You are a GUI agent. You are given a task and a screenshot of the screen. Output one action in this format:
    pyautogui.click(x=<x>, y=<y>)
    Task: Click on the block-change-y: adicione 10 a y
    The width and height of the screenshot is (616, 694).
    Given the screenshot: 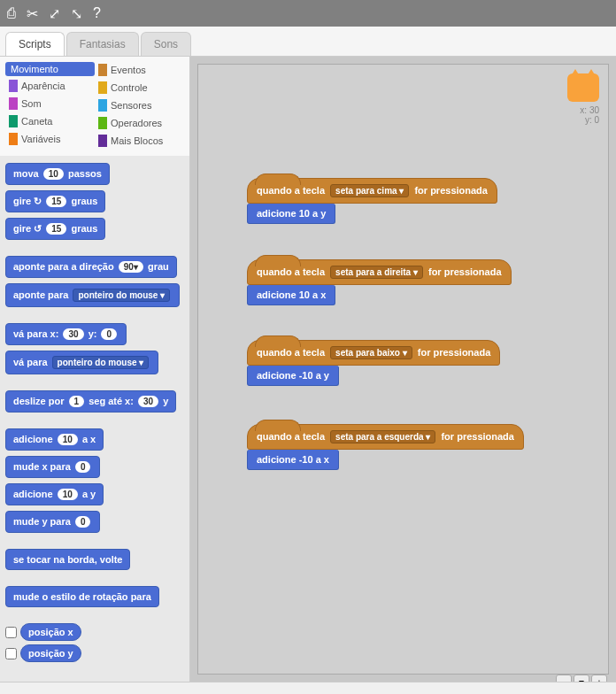 What is the action you would take?
    pyautogui.click(x=55, y=494)
    